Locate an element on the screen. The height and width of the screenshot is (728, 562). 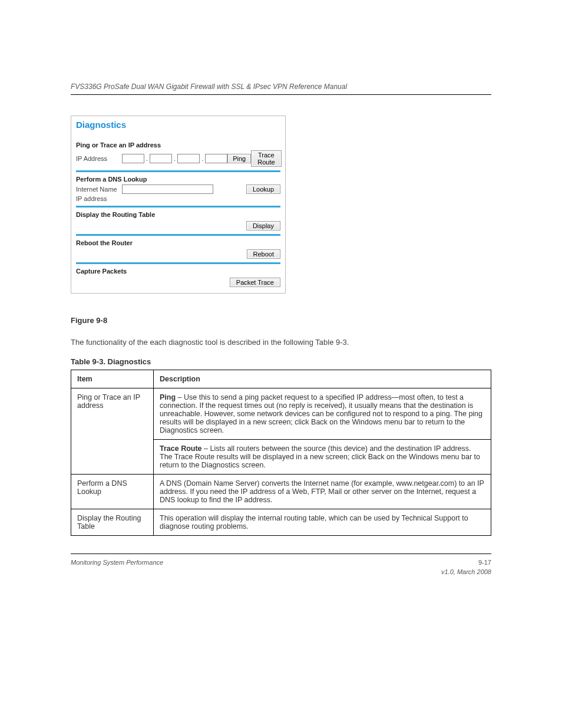
table-caption: Table 9-3. Diagnostics is located at coordinates (281, 362).